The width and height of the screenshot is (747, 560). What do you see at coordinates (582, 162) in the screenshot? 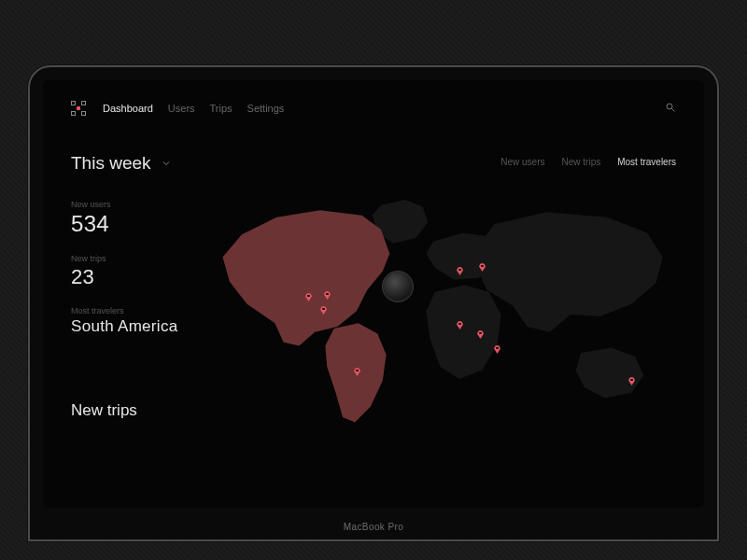
I see `filter-new-trips: New trips` at bounding box center [582, 162].